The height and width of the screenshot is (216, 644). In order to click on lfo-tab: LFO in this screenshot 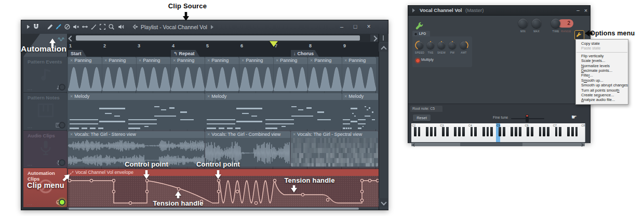, I will do `click(421, 33)`.